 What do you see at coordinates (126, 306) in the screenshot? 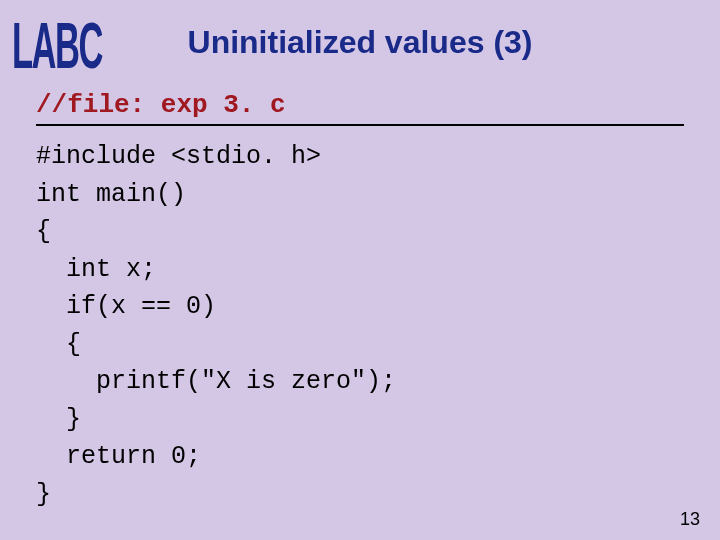
I see `code-line: if(x == 0)` at bounding box center [126, 306].